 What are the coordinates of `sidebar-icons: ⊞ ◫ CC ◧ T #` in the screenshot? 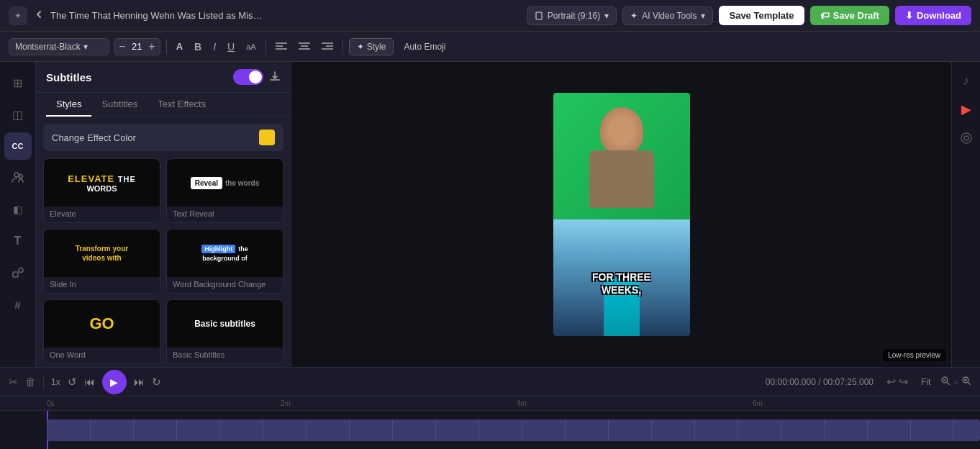 It's located at (18, 214).